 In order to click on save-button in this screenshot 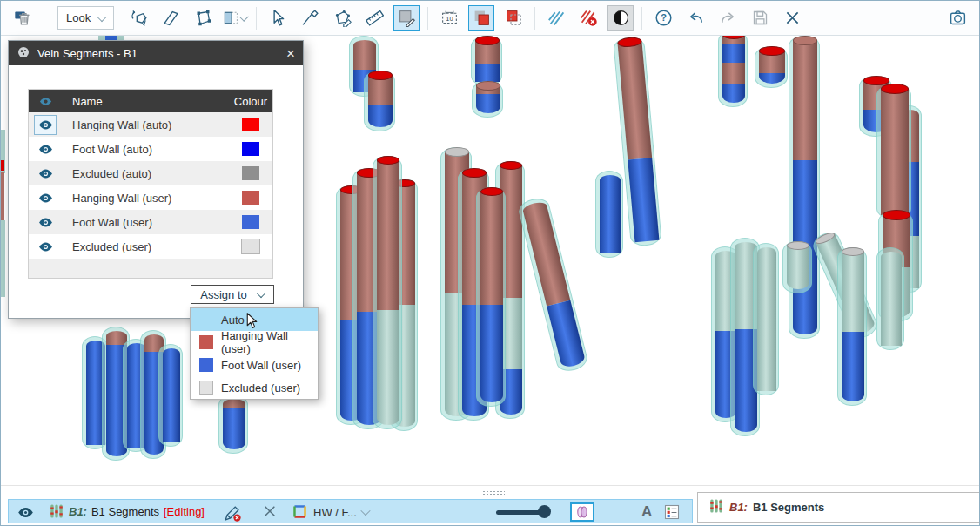, I will do `click(760, 18)`.